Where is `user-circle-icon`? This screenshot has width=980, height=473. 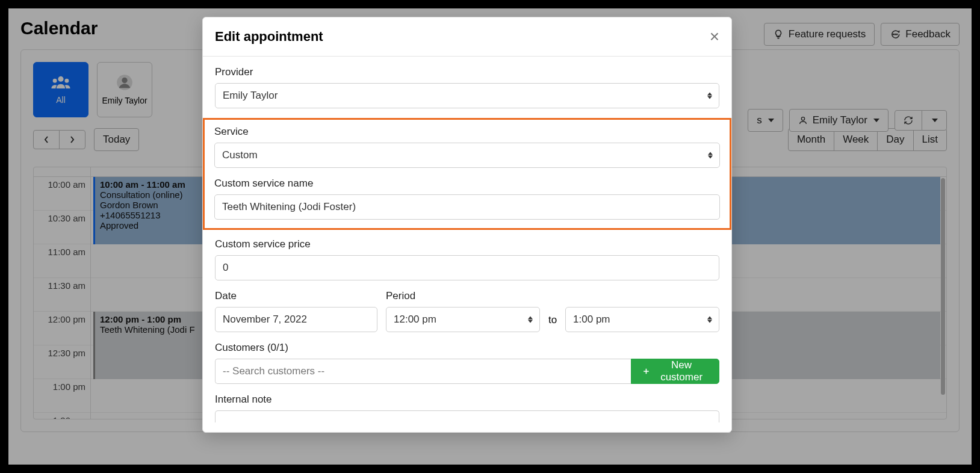 user-circle-icon is located at coordinates (125, 82).